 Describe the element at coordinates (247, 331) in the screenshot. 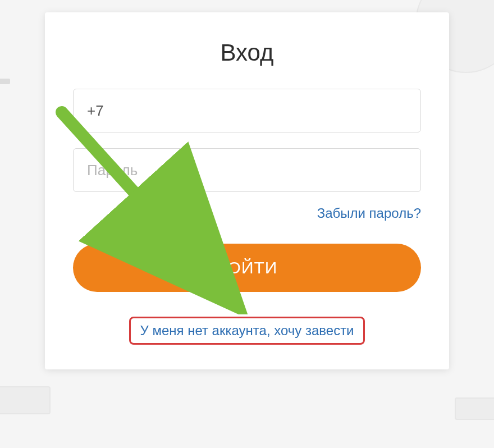

I see `signup-link: У меня нет аккаунта, хочу завести` at that location.